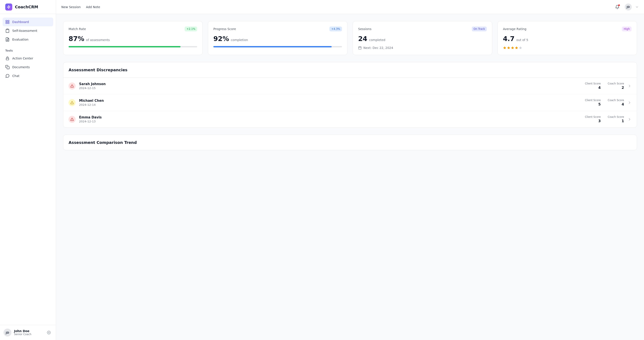 The image size is (644, 340). Describe the element at coordinates (8, 67) in the screenshot. I see `copy-icon` at that location.